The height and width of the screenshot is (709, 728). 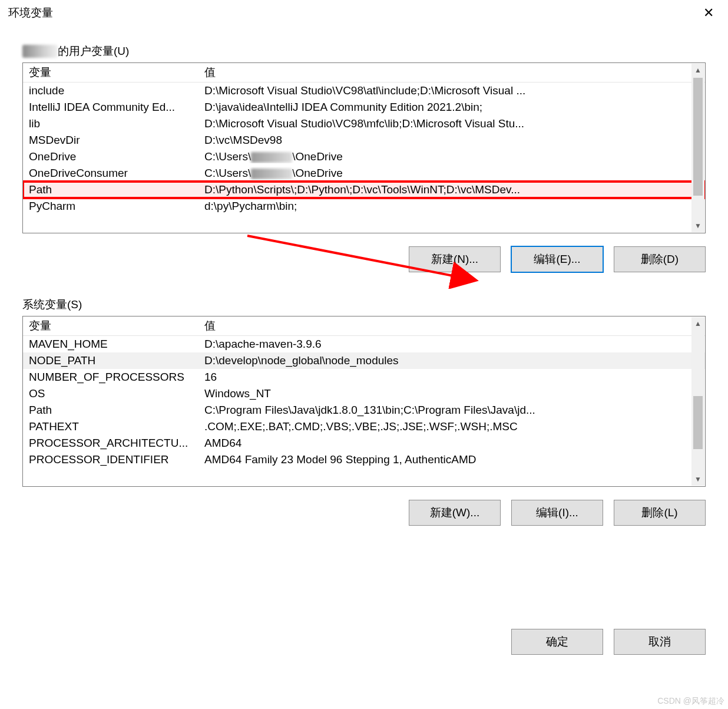 I want to click on variable-name: PATHEXT, so click(x=117, y=427).